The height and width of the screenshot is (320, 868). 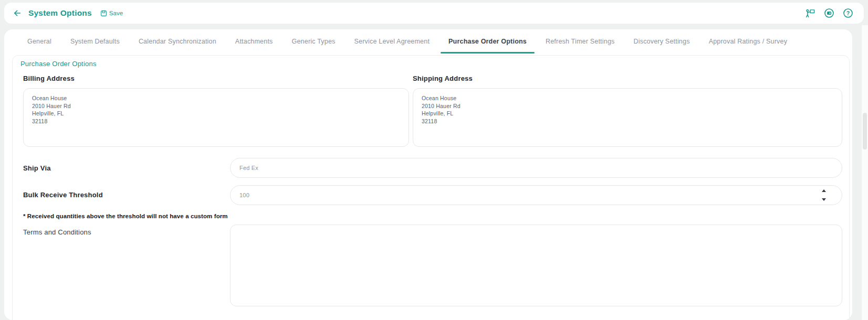 What do you see at coordinates (848, 13) in the screenshot?
I see `help-icon: ?` at bounding box center [848, 13].